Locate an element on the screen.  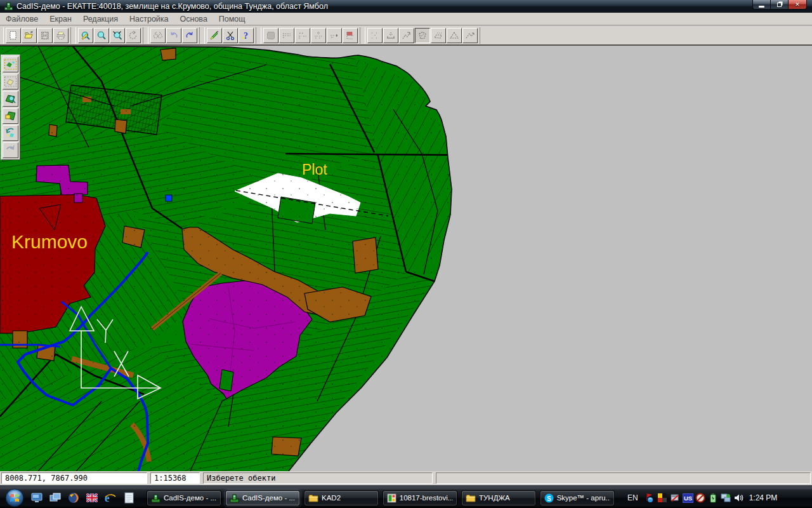
skype-icon: S is located at coordinates (549, 498).